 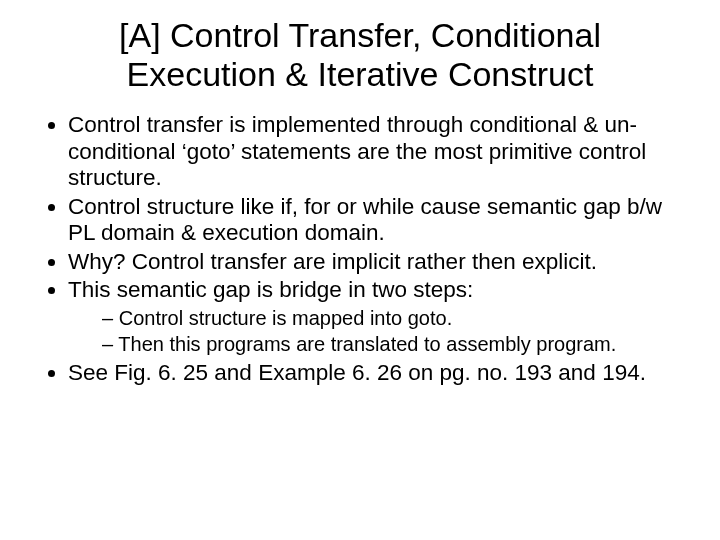 What do you see at coordinates (379, 374) in the screenshot?
I see `bullet-item: See Fig. 6. 25 and Example 6. 26 on pg. …` at bounding box center [379, 374].